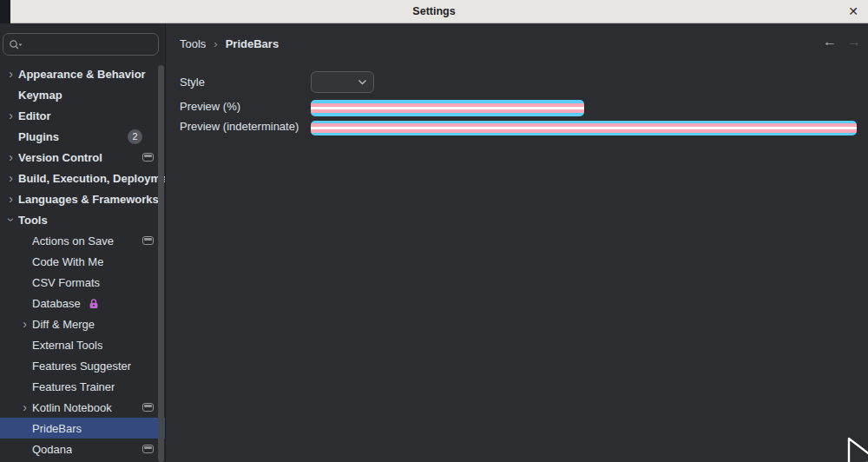 This screenshot has height=462, width=868. Describe the element at coordinates (68, 262) in the screenshot. I see `sidebar-item-label: Code With Me` at that location.